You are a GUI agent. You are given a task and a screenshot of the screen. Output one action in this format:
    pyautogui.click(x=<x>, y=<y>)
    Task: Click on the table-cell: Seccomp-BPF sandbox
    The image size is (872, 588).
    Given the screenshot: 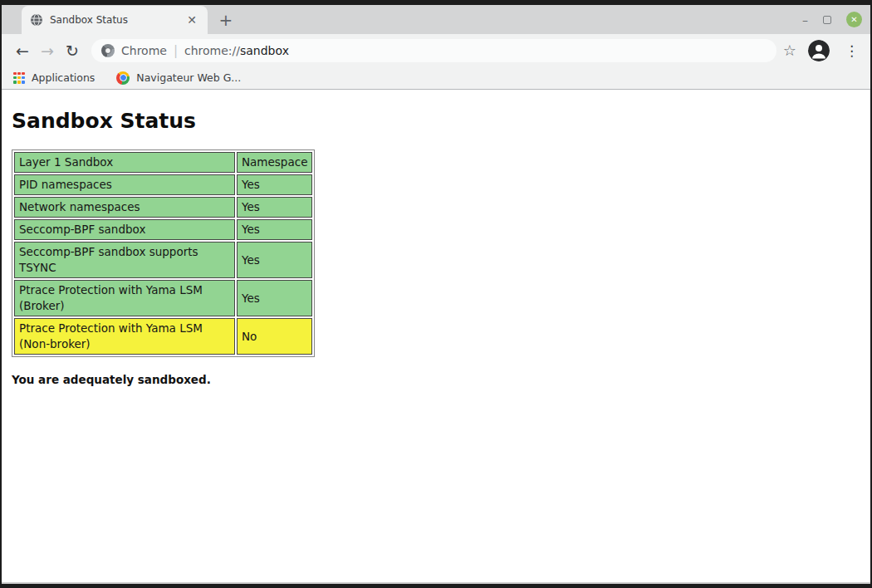 What is the action you would take?
    pyautogui.click(x=125, y=229)
    